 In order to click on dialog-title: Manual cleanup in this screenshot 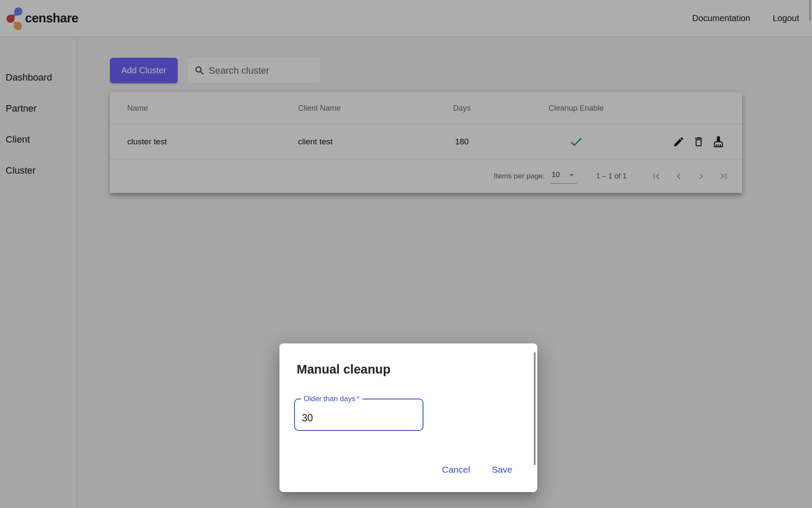, I will do `click(344, 370)`.